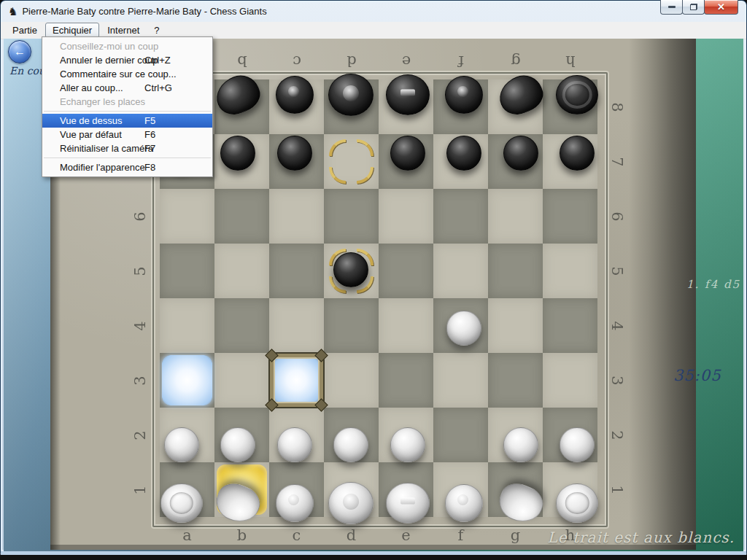  I want to click on square-h5, so click(570, 271).